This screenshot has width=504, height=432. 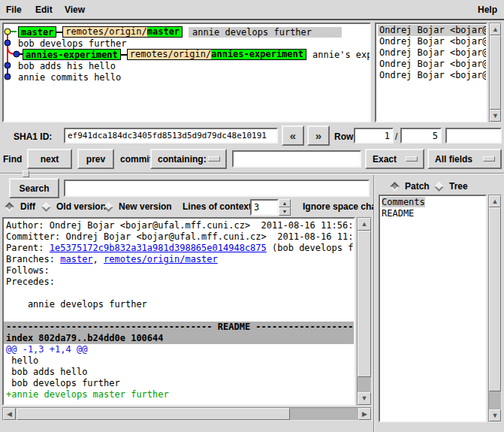 I want to click on author-cell-selected: Ondrej Bojar <bojar@ufal.mff.cuni.cz>, so click(x=432, y=30).